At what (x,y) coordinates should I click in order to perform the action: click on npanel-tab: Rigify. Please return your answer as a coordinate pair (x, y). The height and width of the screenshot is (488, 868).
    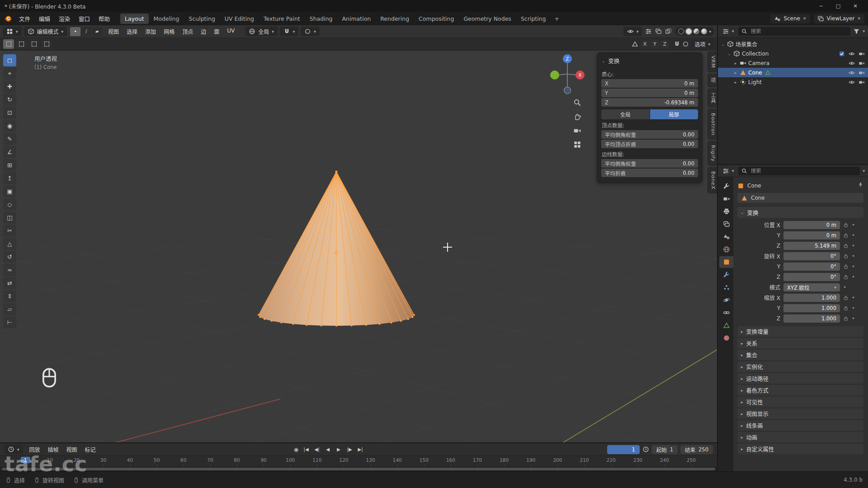
    Looking at the image, I should click on (712, 154).